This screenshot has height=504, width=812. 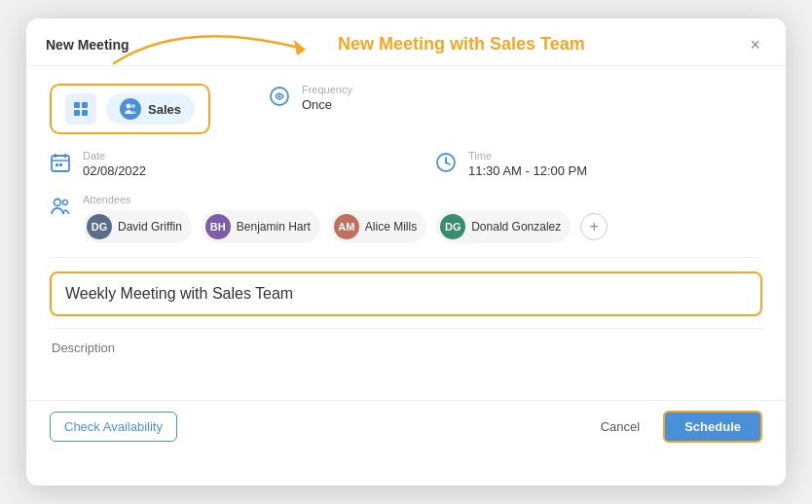 What do you see at coordinates (130, 109) in the screenshot?
I see `team-selector: Sales` at bounding box center [130, 109].